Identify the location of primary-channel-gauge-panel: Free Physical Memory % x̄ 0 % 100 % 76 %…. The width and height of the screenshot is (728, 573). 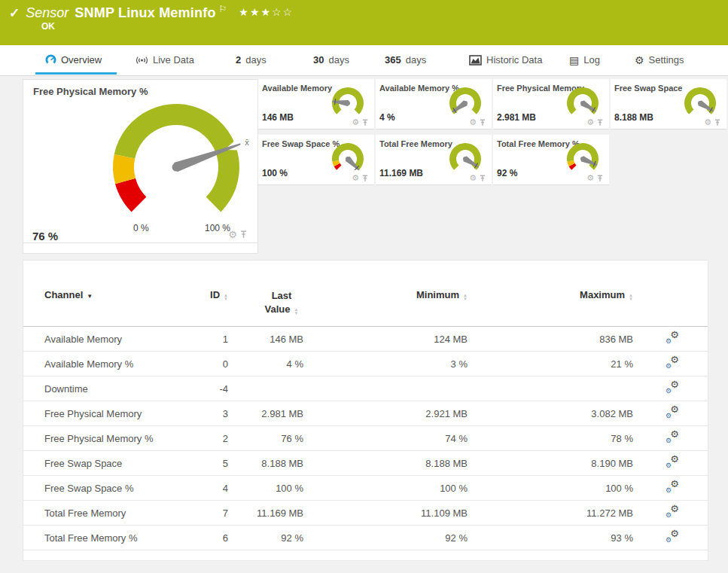
(140, 166).